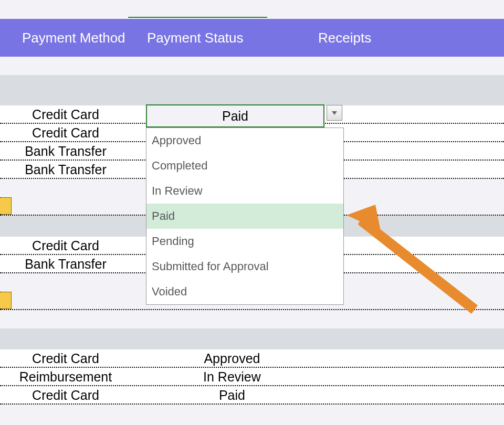  What do you see at coordinates (245, 292) in the screenshot?
I see `option-voided: Voided` at bounding box center [245, 292].